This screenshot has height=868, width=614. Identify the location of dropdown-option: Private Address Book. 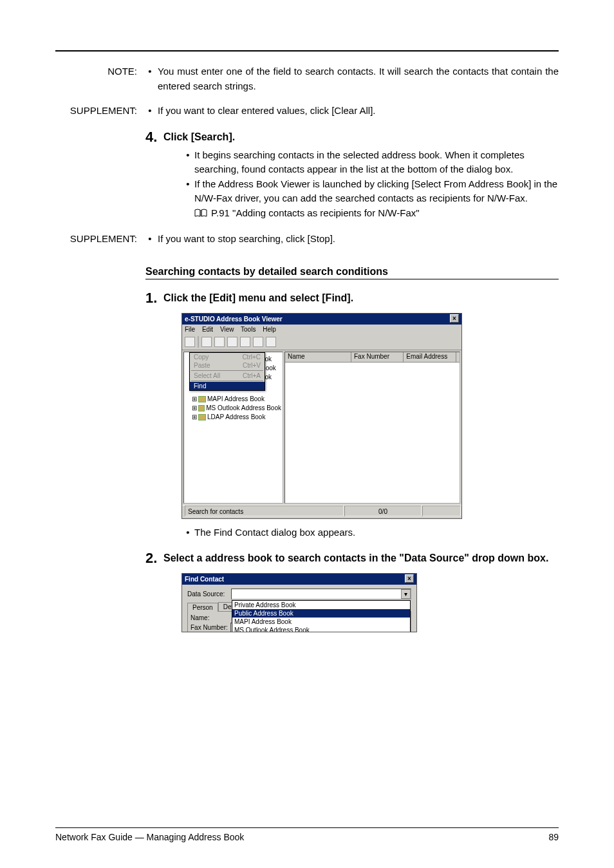
(321, 605).